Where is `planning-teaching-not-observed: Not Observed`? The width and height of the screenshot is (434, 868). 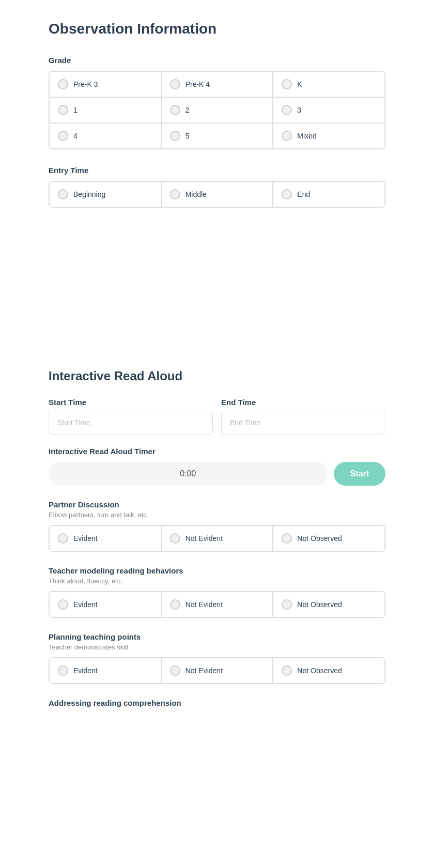 planning-teaching-not-observed: Not Observed is located at coordinates (329, 671).